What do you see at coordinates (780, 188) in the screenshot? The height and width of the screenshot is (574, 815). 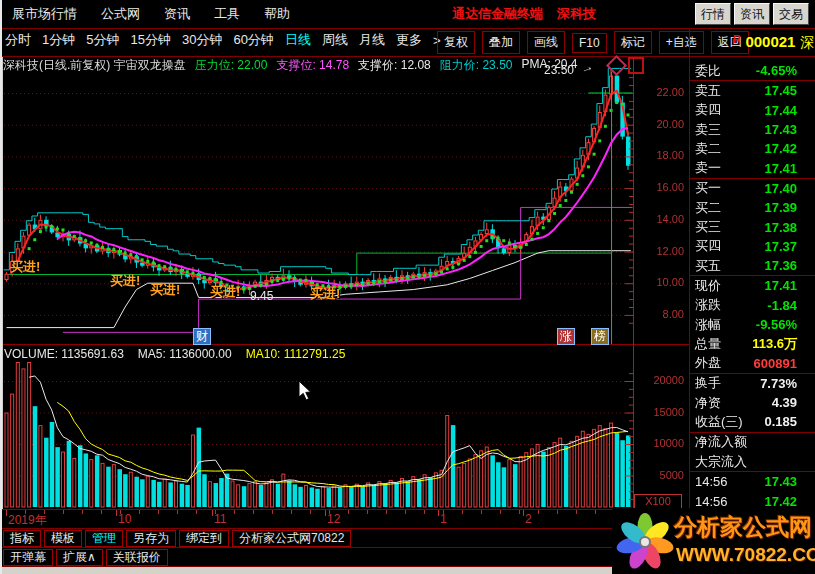 I see `quote-row-value: 17.40` at bounding box center [780, 188].